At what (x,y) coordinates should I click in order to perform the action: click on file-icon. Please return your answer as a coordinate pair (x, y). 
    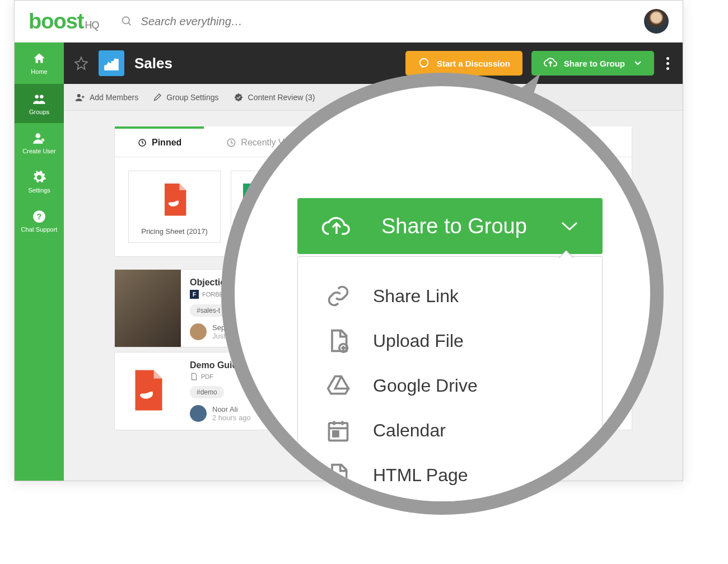
    Looking at the image, I should click on (194, 377).